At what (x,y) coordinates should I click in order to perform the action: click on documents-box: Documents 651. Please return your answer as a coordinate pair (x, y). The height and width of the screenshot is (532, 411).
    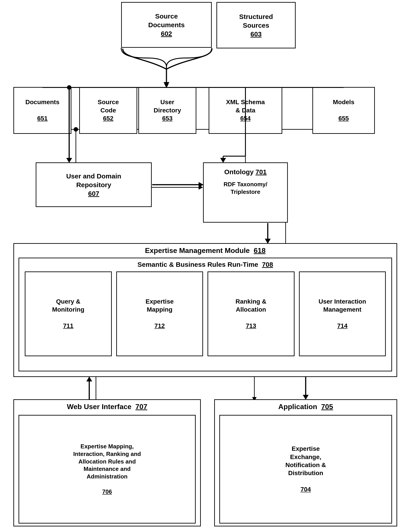
    Looking at the image, I should click on (42, 110).